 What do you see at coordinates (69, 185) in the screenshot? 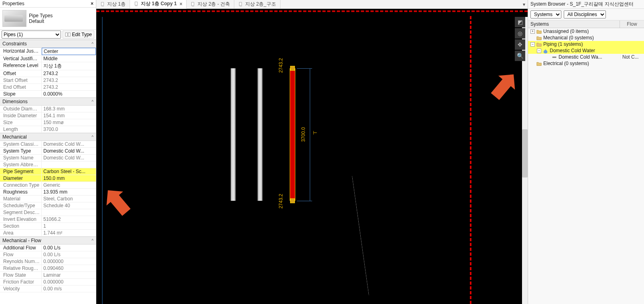
I see `prop-value: Generic` at bounding box center [69, 185].